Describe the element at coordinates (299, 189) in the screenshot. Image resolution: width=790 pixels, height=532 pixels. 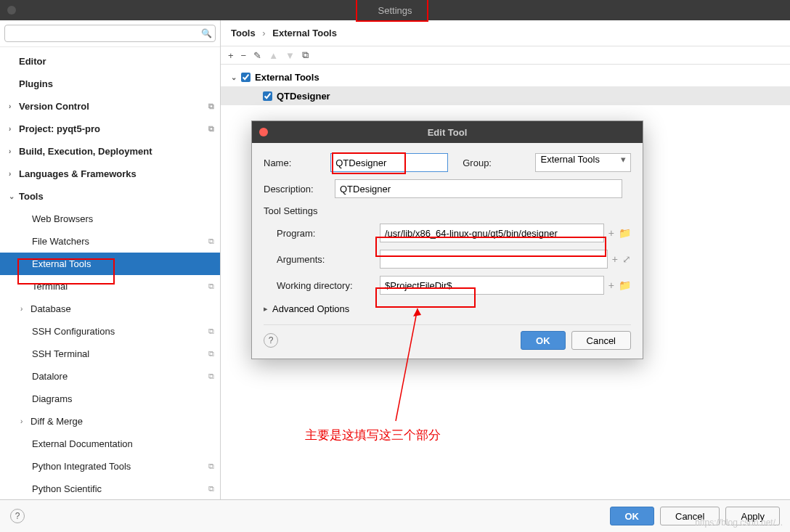
I see `desc-label: Description:` at that location.